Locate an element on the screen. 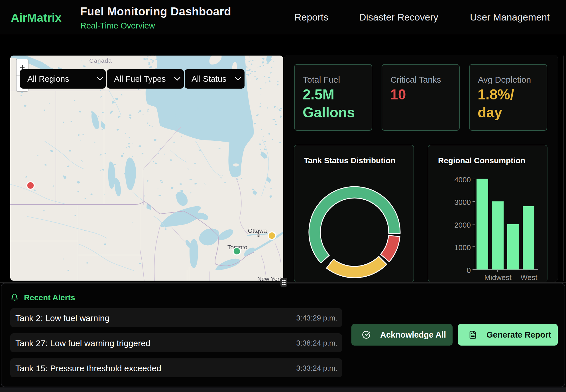 This screenshot has height=392, width=566. svg-text: 3000 is located at coordinates (463, 202).